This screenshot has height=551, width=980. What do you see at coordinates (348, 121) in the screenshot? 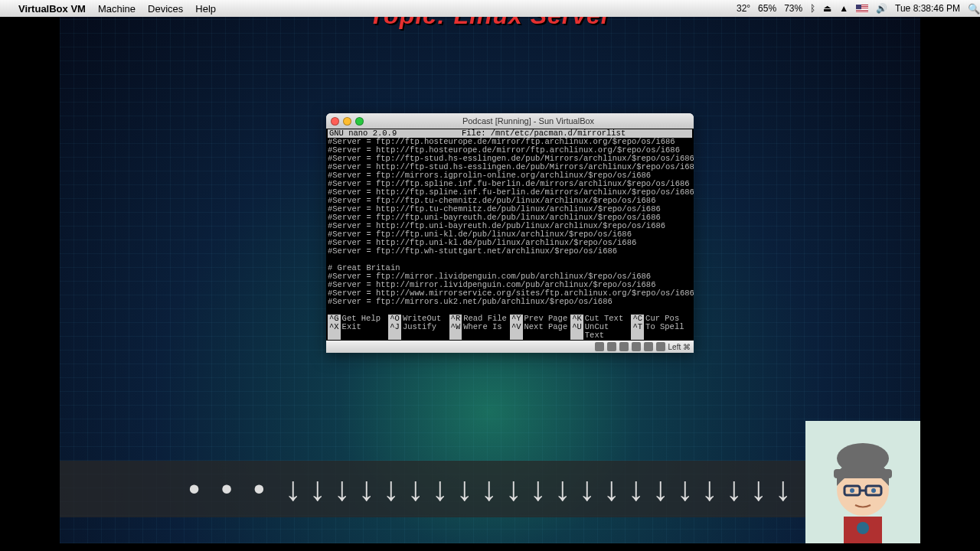
I see `minimize-button` at bounding box center [348, 121].